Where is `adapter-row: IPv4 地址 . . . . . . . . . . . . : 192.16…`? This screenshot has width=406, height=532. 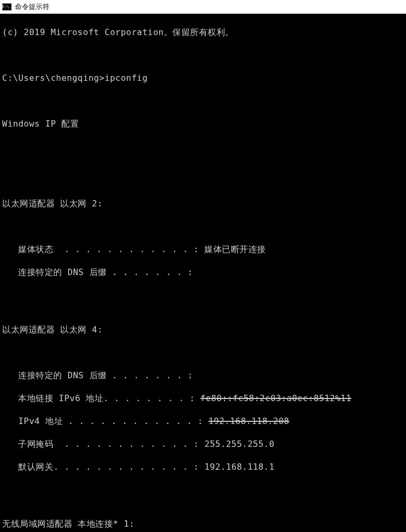
adapter-row: IPv4 地址 . . . . . . . . . . . . : 192.16… is located at coordinates (203, 421).